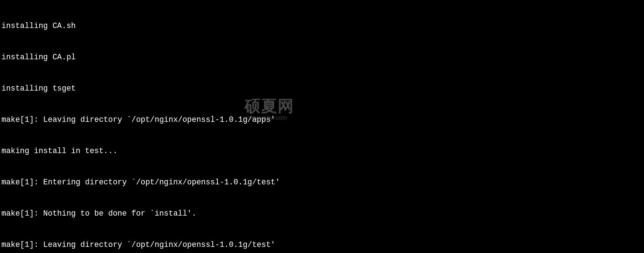 The height and width of the screenshot is (253, 644). I want to click on terminal-line: installing CA.sh, so click(322, 26).